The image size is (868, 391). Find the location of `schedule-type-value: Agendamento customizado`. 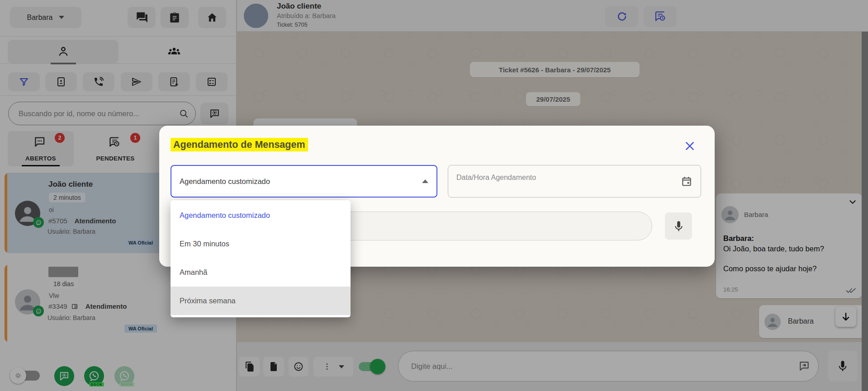

schedule-type-value: Agendamento customizado is located at coordinates (225, 182).